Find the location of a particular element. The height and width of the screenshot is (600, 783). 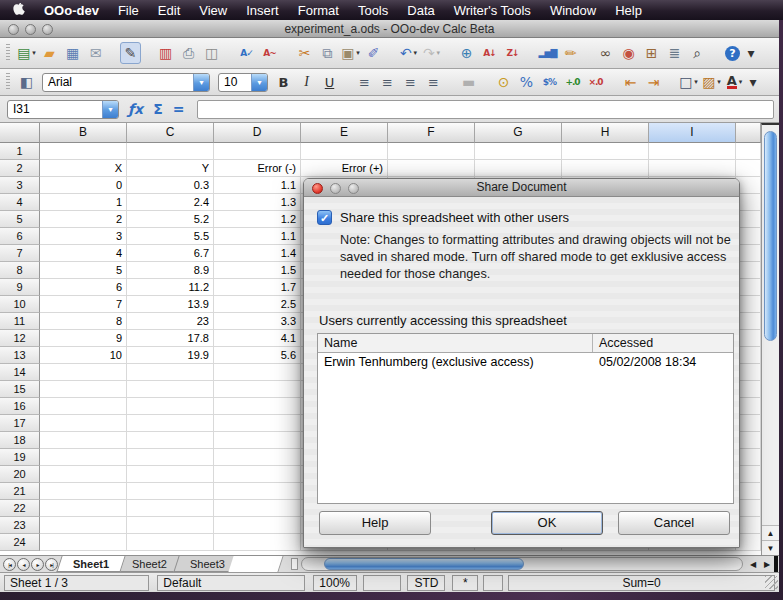

window-zoom-button is located at coordinates (48, 30).